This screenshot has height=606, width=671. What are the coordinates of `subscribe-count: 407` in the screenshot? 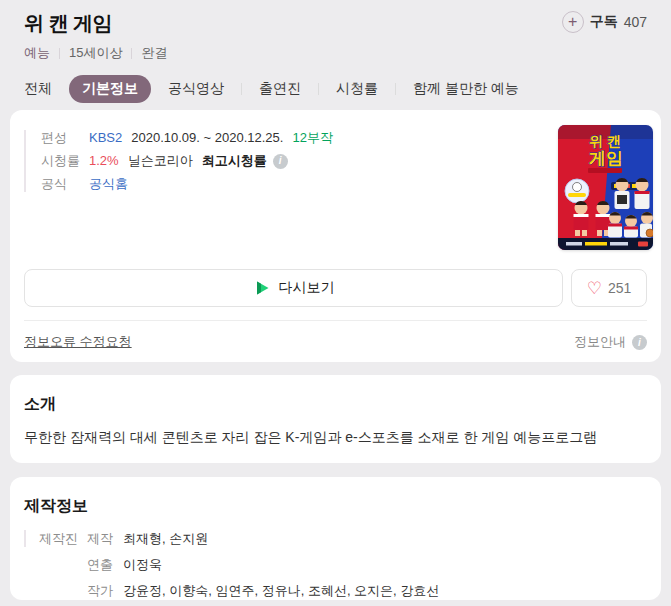 It's located at (636, 22).